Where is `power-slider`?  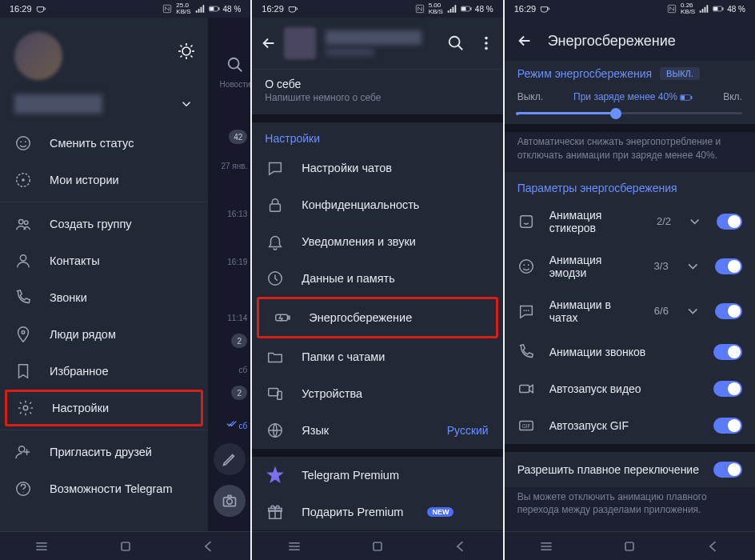 power-slider is located at coordinates (630, 114).